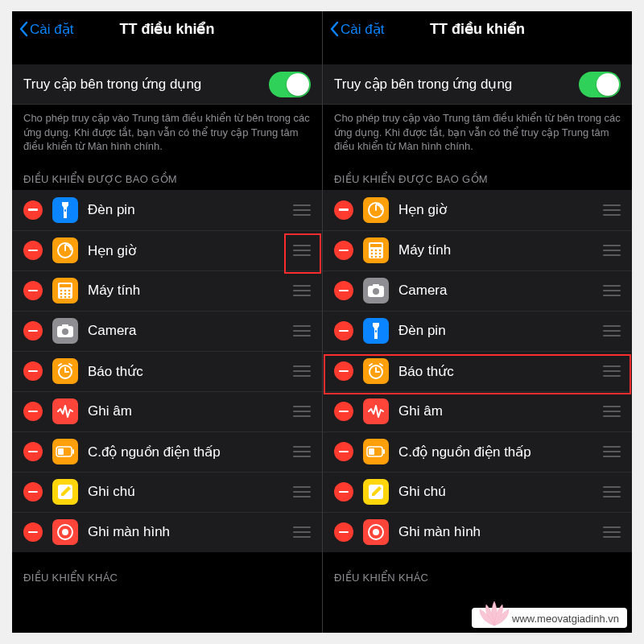 The image size is (644, 644). I want to click on timer-icon, so click(65, 250).